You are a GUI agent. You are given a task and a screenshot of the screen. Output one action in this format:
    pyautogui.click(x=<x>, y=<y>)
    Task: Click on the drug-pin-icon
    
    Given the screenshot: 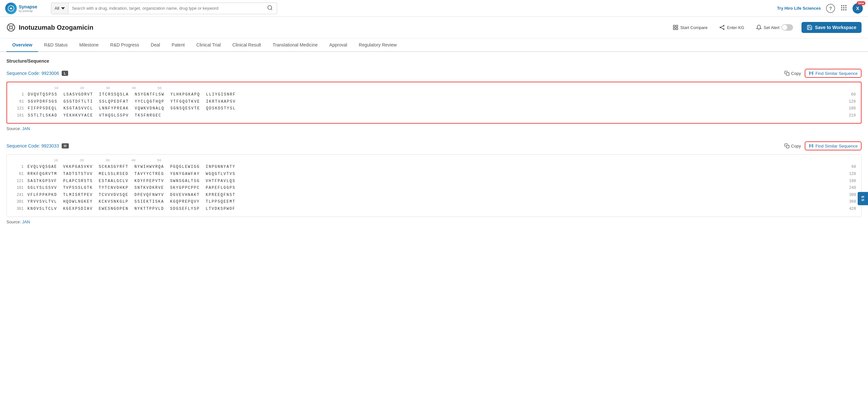 What is the action you would take?
    pyautogui.click(x=11, y=28)
    